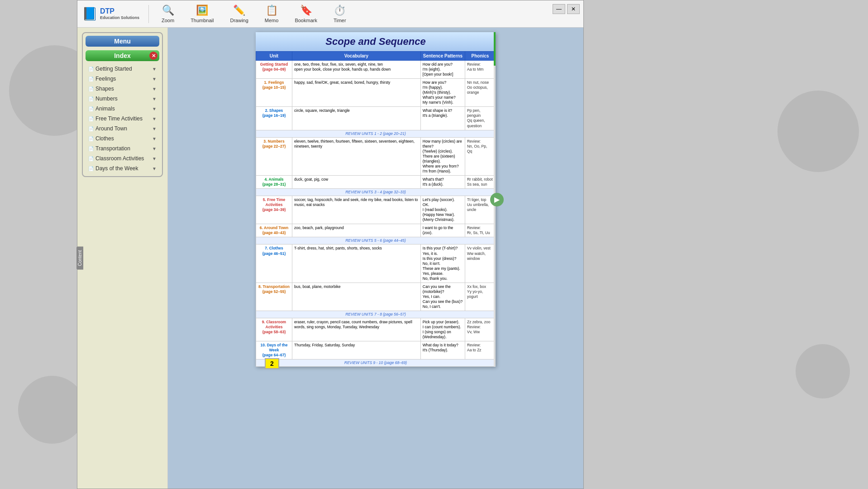 Image resolution: width=868 pixels, height=489 pixels. What do you see at coordinates (122, 56) in the screenshot?
I see `index-header: Index ✕` at bounding box center [122, 56].